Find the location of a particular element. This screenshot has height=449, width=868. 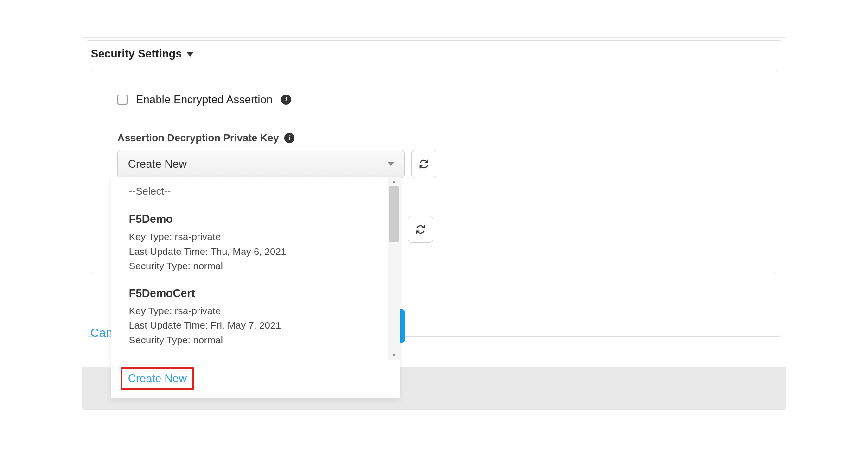

security-settings-header: Security Settings is located at coordinates (434, 54).